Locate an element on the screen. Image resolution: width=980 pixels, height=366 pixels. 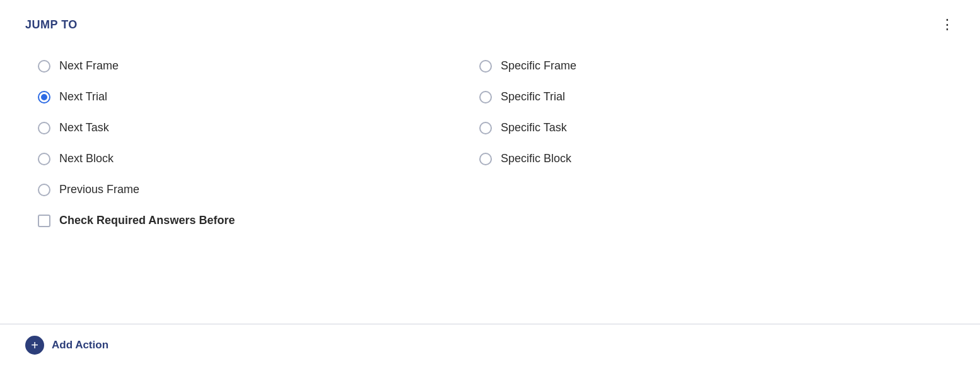
panel-header: JUMP TO ⋮ is located at coordinates (490, 22).